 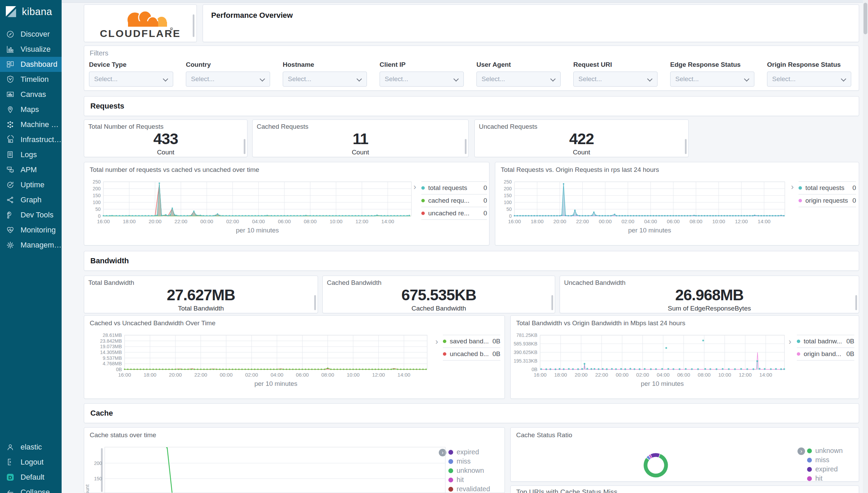 I want to click on sidebar-item-monitoring: Monitoring, so click(x=31, y=230).